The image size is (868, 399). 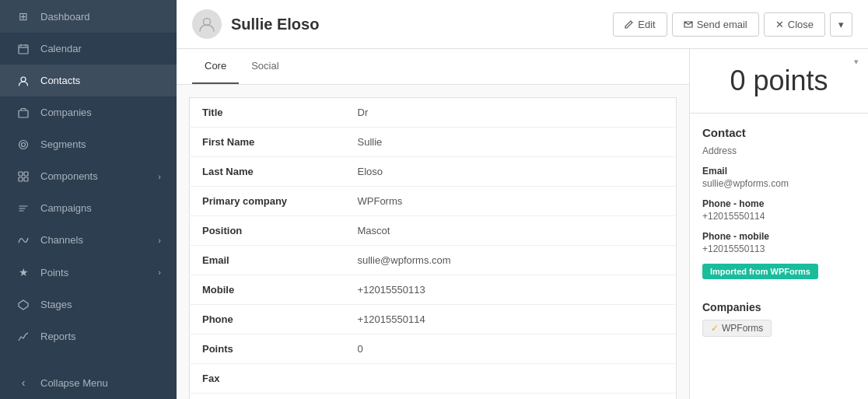 I want to click on field-label: First Name, so click(x=268, y=142).